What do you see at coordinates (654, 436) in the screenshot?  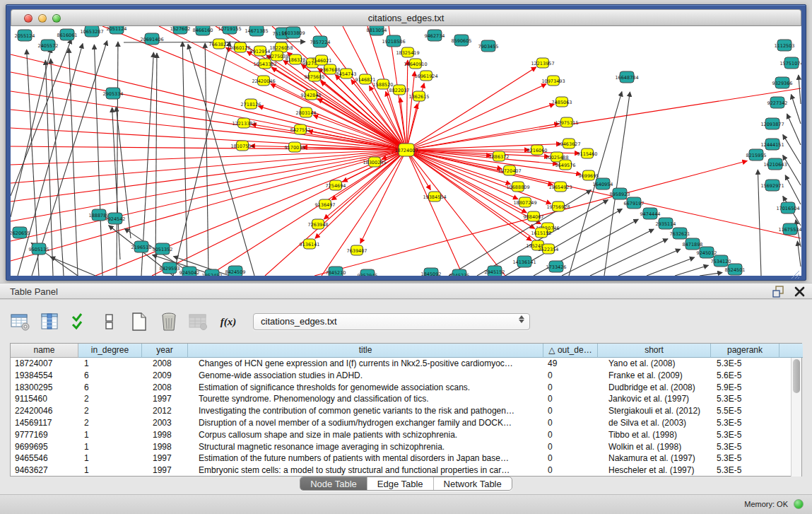 I see `cell-short: Tibbo et al. (1998)` at bounding box center [654, 436].